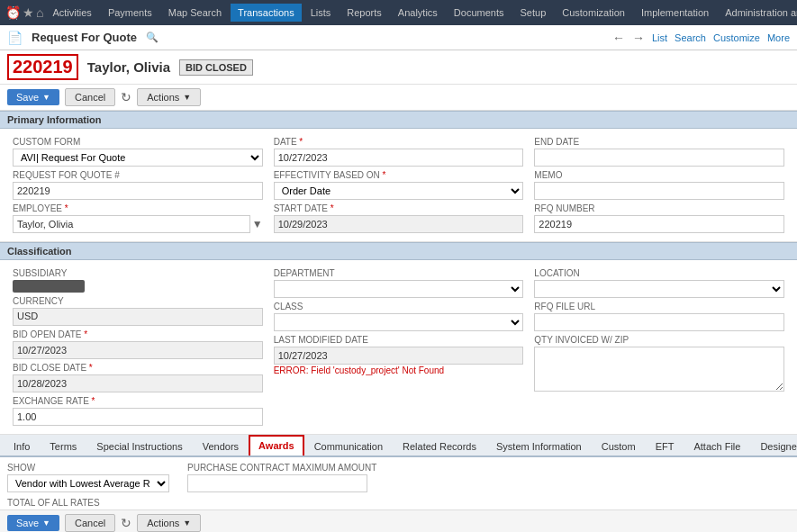 The image size is (797, 532). I want to click on start-date-label: START DATE, so click(399, 209).